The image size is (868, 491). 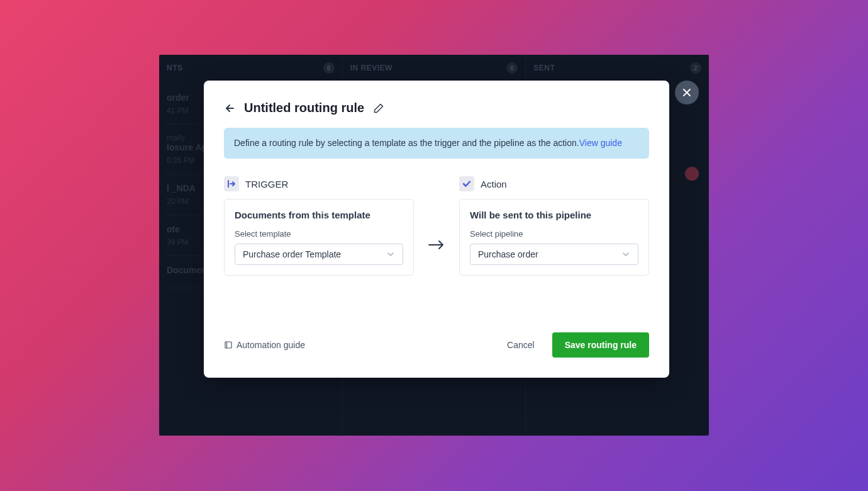 What do you see at coordinates (319, 226) in the screenshot?
I see `trigger-section: TRIGGER Documents from this template Sel…` at bounding box center [319, 226].